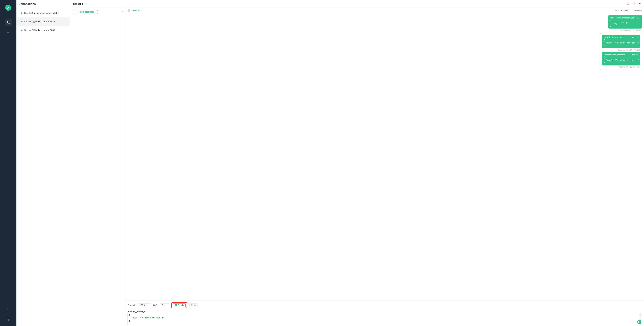  What do you see at coordinates (86, 12) in the screenshot?
I see `new-subscription-label: New Subscription` at bounding box center [86, 12].